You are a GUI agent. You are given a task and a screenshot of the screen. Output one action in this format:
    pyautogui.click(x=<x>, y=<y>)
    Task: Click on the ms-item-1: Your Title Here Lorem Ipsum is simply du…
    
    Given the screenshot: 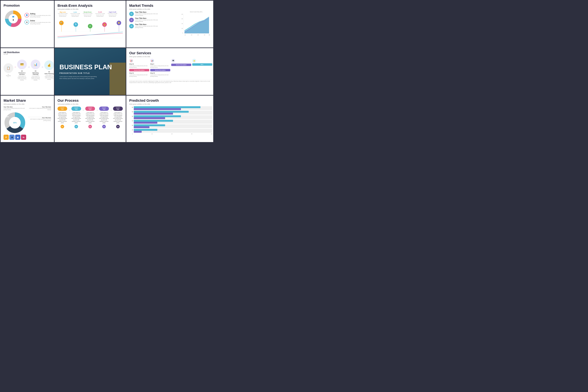 What is the action you would take?
    pyautogui.click(x=15, y=108)
    